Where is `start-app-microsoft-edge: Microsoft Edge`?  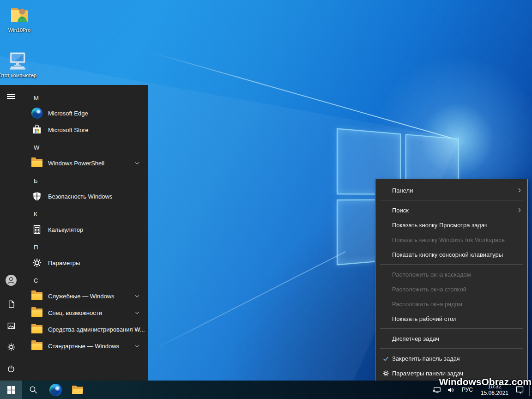
start-app-microsoft-edge: Microsoft Edge is located at coordinates (85, 113).